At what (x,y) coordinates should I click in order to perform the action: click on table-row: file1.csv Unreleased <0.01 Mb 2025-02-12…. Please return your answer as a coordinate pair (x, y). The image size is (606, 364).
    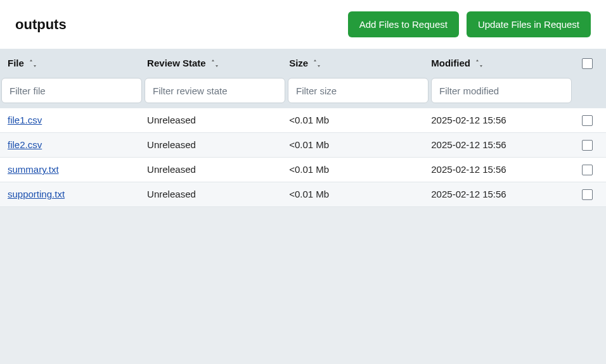
    Looking at the image, I should click on (303, 120).